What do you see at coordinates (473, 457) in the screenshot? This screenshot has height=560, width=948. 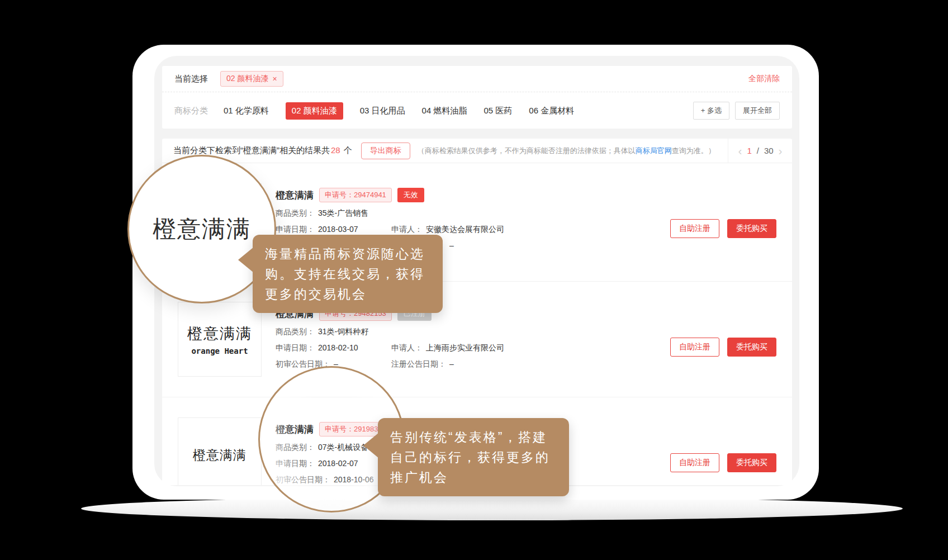 I see `tooltip-promotion: 告别传统“发表格”，搭建自己的标行，获得更多的推广机会` at bounding box center [473, 457].